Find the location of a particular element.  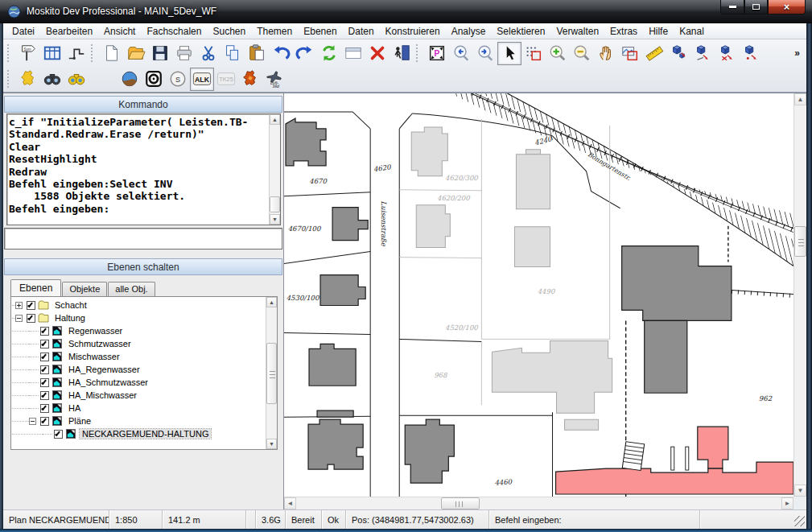

tab-objekte: Objekte is located at coordinates (84, 289).